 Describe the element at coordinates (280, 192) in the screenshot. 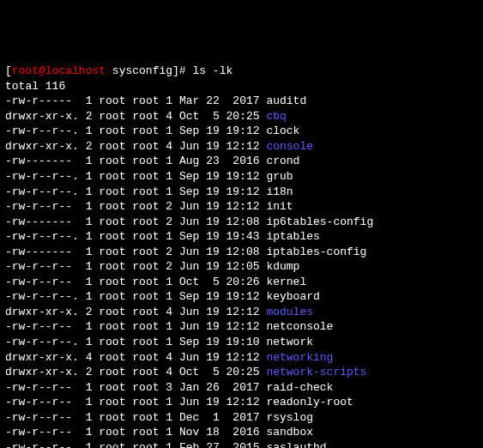

I see `file-name: i18n` at that location.